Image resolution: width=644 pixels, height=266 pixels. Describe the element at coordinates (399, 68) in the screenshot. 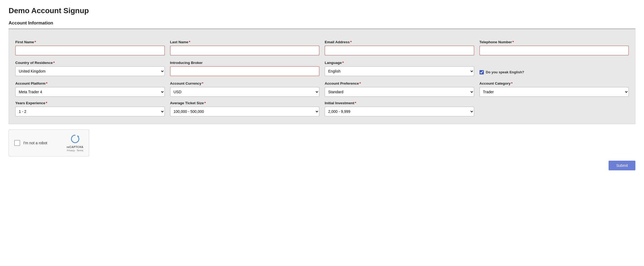

I see `language-group: Language* English` at that location.